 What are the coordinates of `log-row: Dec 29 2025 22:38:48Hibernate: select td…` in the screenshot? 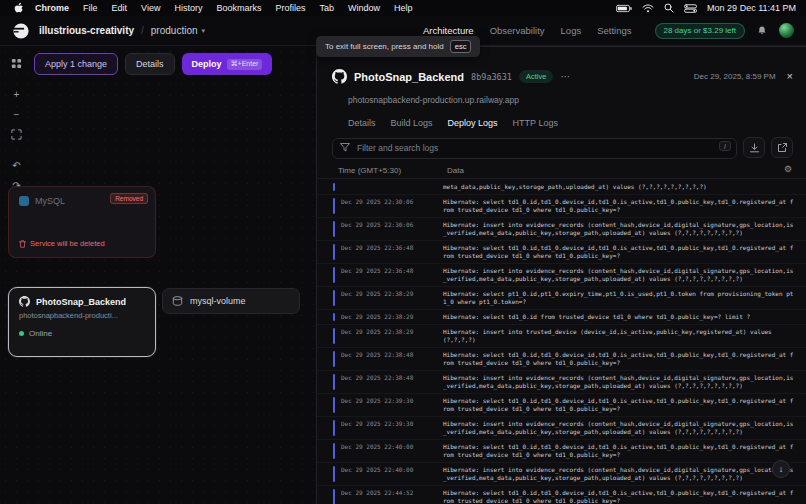 It's located at (562, 360).